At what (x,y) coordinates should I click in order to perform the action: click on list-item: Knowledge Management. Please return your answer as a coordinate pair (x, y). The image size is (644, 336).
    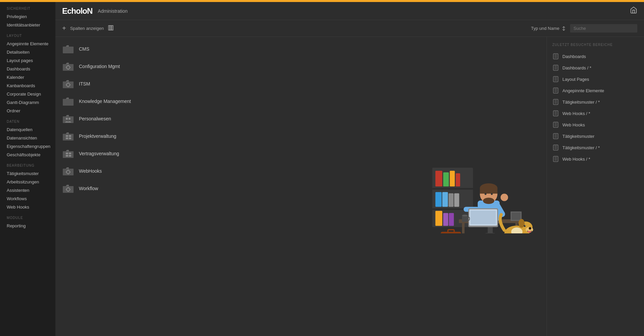
    Looking at the image, I should click on (230, 101).